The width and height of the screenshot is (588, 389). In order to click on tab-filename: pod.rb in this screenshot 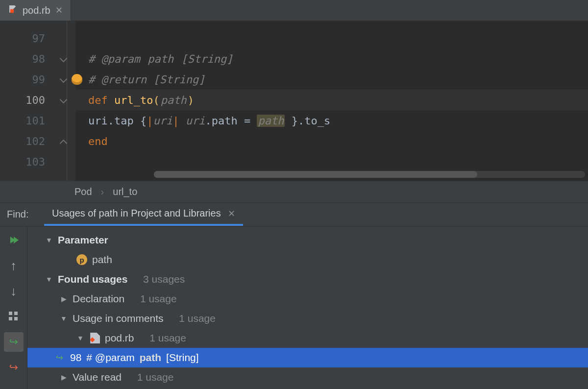, I will do `click(36, 11)`.